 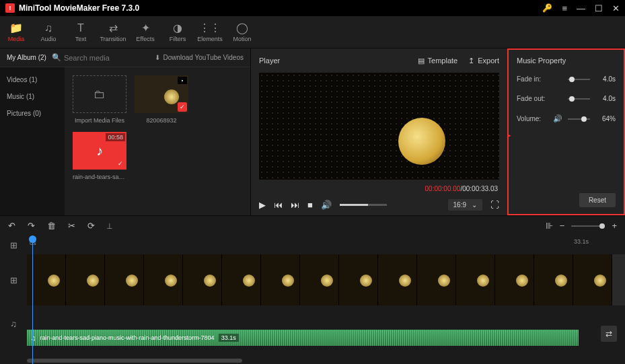 What do you see at coordinates (363, 205) in the screenshot?
I see `volume-slider` at bounding box center [363, 205].